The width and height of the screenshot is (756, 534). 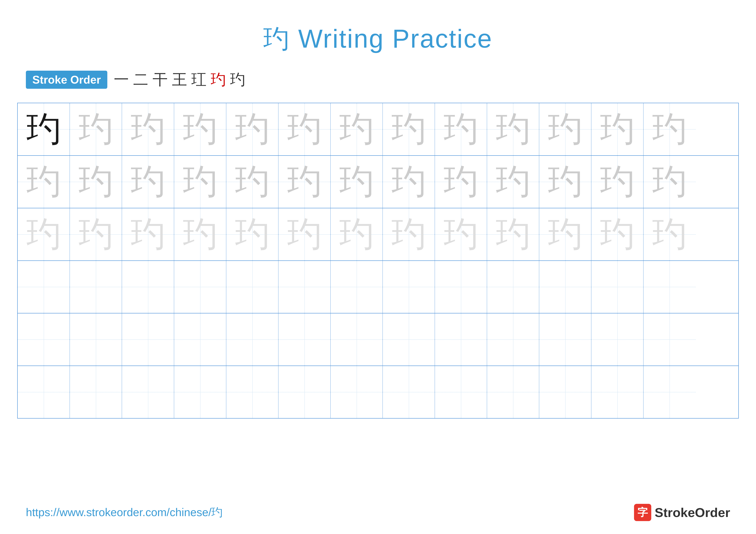 What do you see at coordinates (96, 129) in the screenshot?
I see `char-light: 玓` at bounding box center [96, 129].